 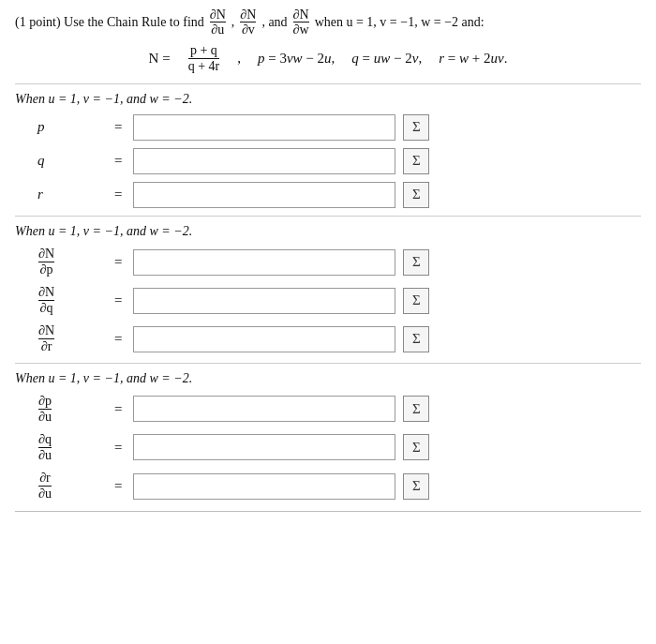 I want to click on drdu-label: ∂r ∂u, so click(x=70, y=486).